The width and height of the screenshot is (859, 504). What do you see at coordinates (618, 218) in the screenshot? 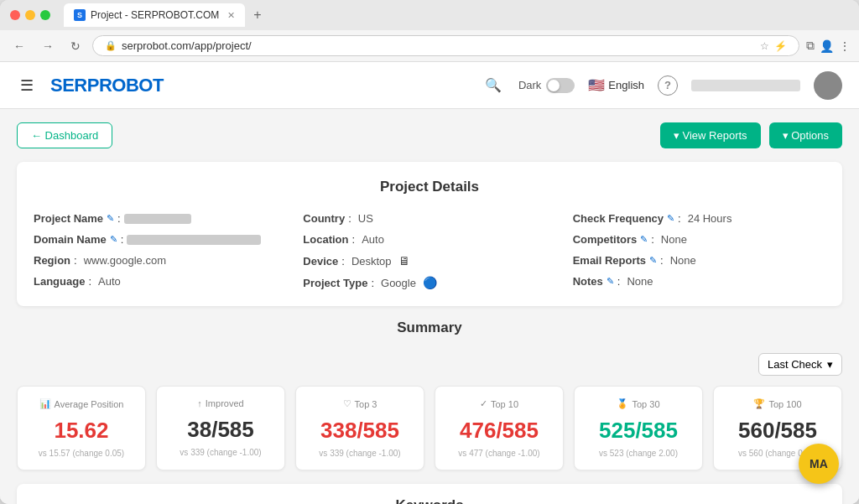
I see `check-frequency-label: Check Frequency` at bounding box center [618, 218].